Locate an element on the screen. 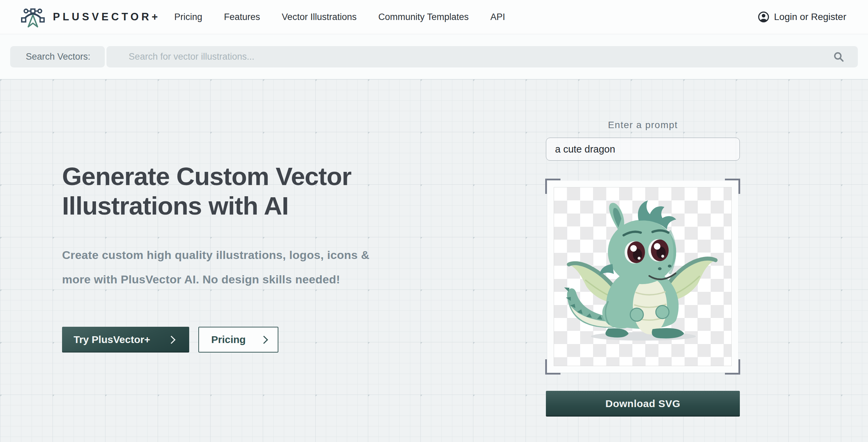 This screenshot has height=442, width=868. main-nav: Pricing Features Vector Illustrations Co… is located at coordinates (340, 17).